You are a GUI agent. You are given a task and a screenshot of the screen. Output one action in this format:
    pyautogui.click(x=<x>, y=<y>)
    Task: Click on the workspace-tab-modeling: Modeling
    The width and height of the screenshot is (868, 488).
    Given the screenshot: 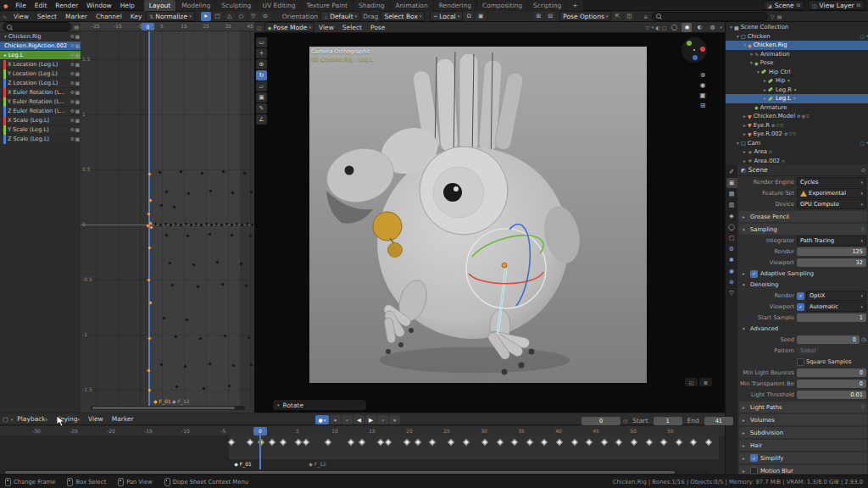 What is the action you would take?
    pyautogui.click(x=196, y=5)
    